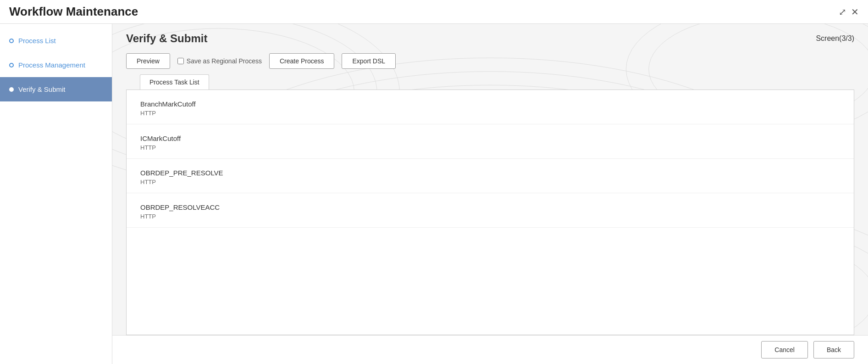 The image size is (868, 364). Describe the element at coordinates (174, 82) in the screenshot. I see `tab-label: Process Task List` at that location.